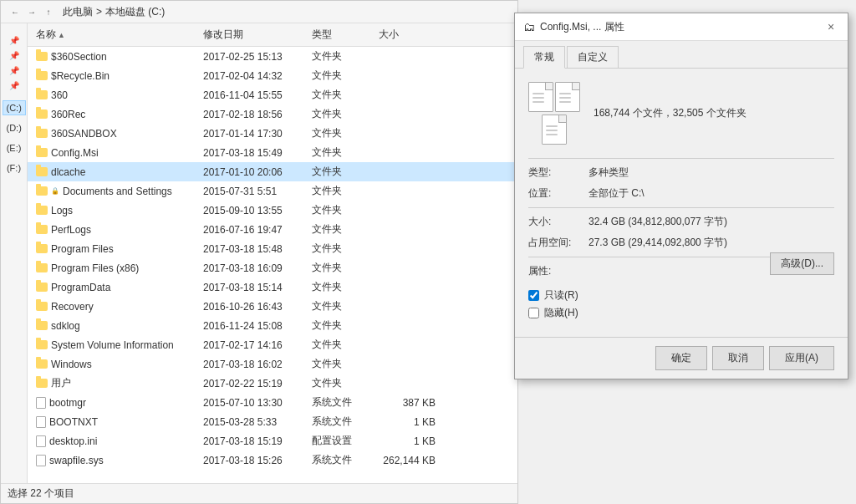 Image resolution: width=856 pixels, height=504 pixels. I want to click on prop-size-label: 大小:, so click(558, 222).